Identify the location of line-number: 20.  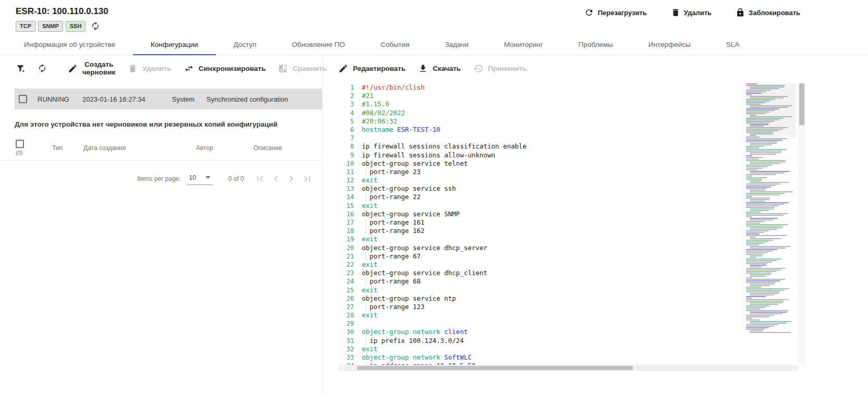
(346, 248).